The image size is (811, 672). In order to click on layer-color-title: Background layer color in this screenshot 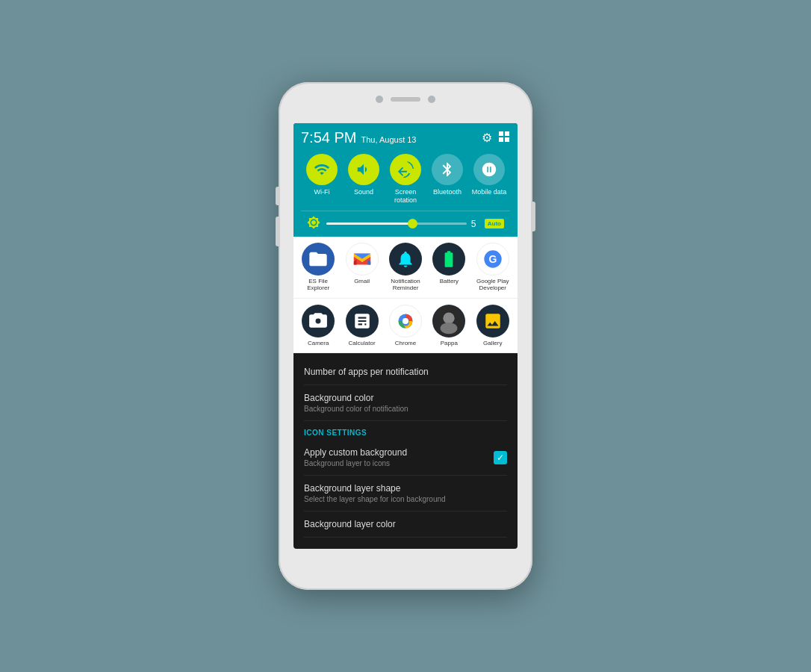, I will do `click(349, 524)`.